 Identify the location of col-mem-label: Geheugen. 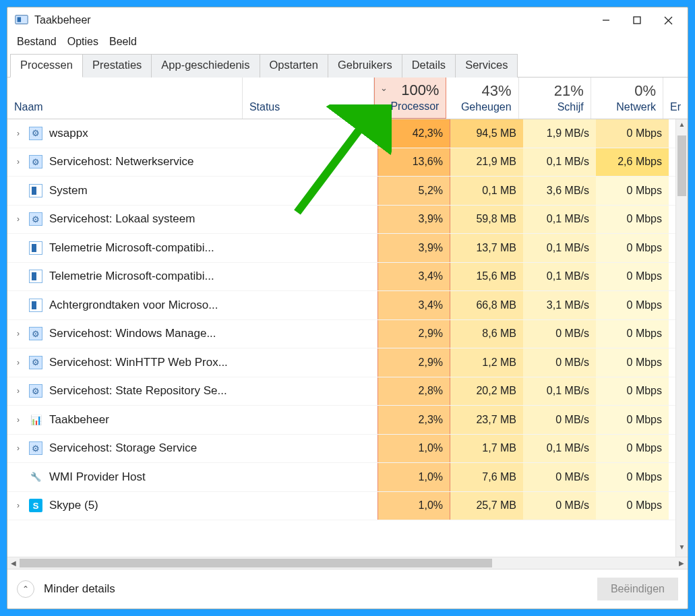
(487, 107).